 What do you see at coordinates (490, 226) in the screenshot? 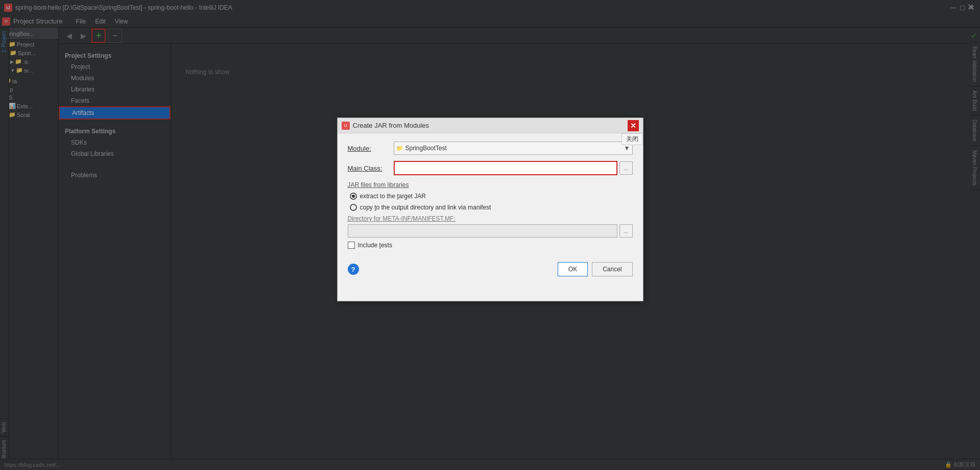
I see `directory-row: Directory for META-INF/MANIFEST.MF: ...` at bounding box center [490, 226].